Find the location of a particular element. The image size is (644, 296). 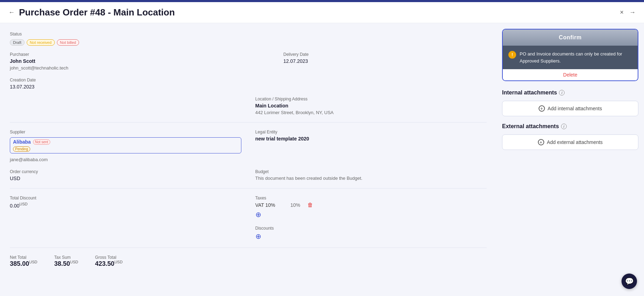

form-grid-2: Location / Shipping Address Main Locatio… is located at coordinates (248, 106).